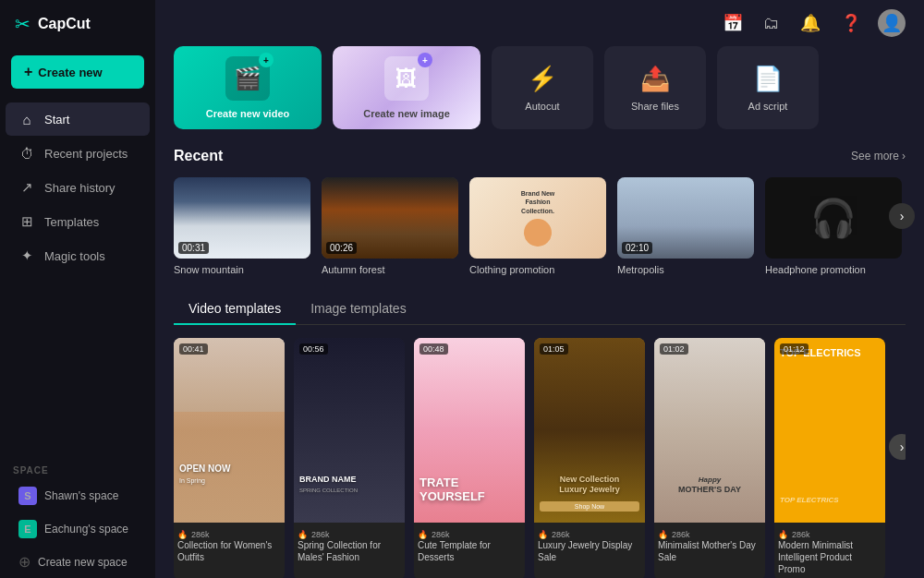 The width and height of the screenshot is (924, 578). What do you see at coordinates (27, 119) in the screenshot?
I see `home-icon: ⌂` at bounding box center [27, 119].